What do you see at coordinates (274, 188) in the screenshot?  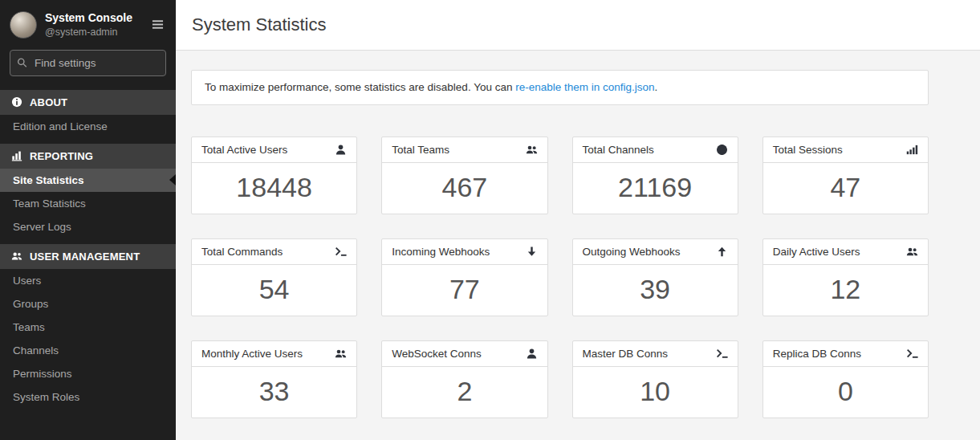 I see `stat-card-value: 18448` at bounding box center [274, 188].